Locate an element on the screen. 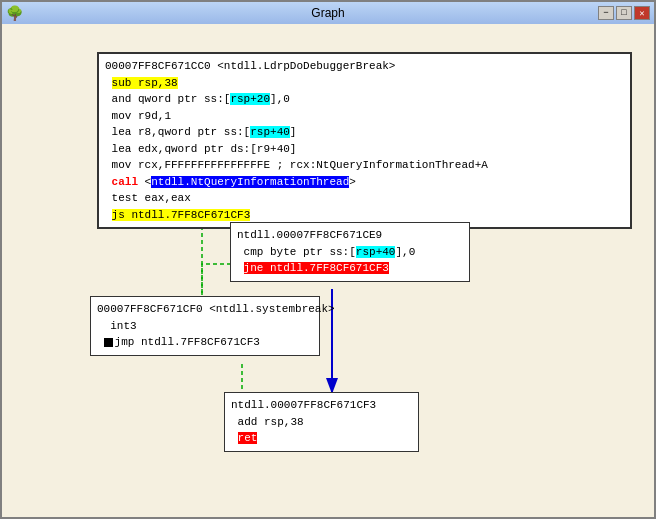 The width and height of the screenshot is (656, 519). titlebar-controls: − □ ✕ is located at coordinates (624, 13).